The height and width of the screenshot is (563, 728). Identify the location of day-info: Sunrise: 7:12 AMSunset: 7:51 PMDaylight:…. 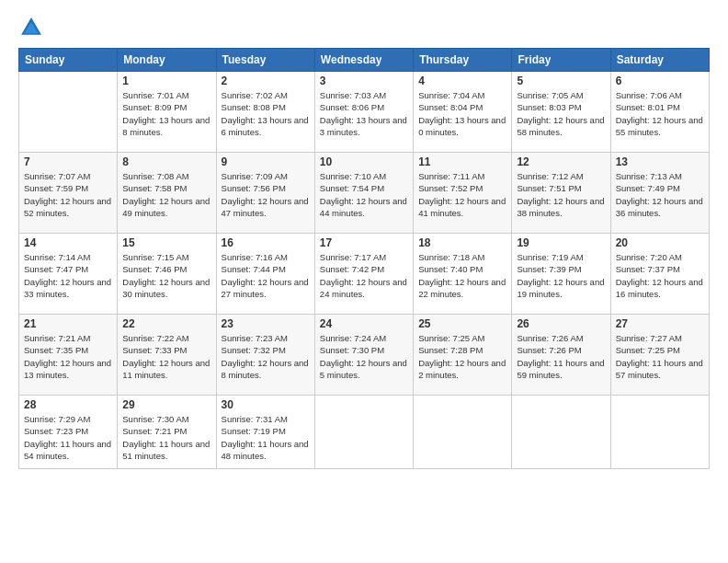
(561, 195).